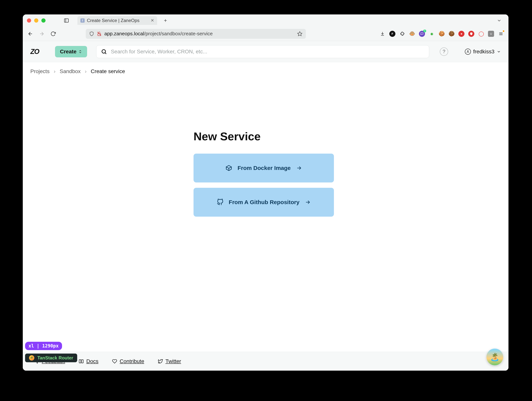 The image size is (532, 401). I want to click on tanstack-logo-icon: 🌴, so click(32, 358).